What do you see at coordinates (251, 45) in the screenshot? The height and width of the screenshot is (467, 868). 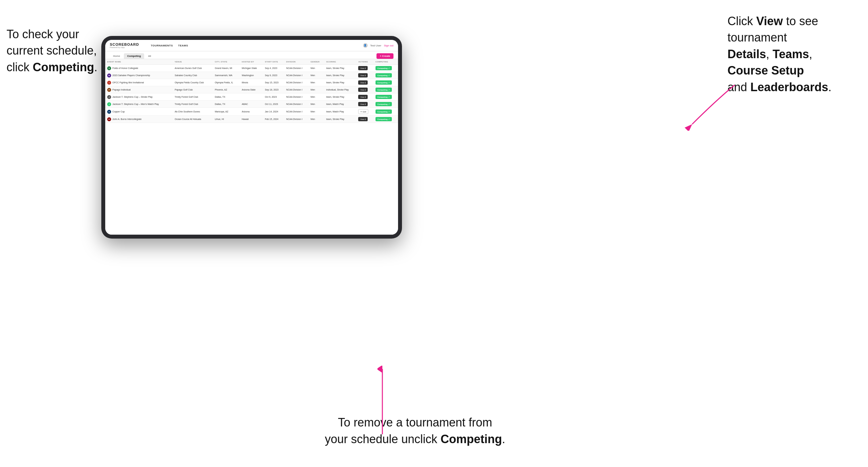 I see `app-header: SCOREBOARD Powered by clipp TOURNAMENTS …` at bounding box center [251, 45].